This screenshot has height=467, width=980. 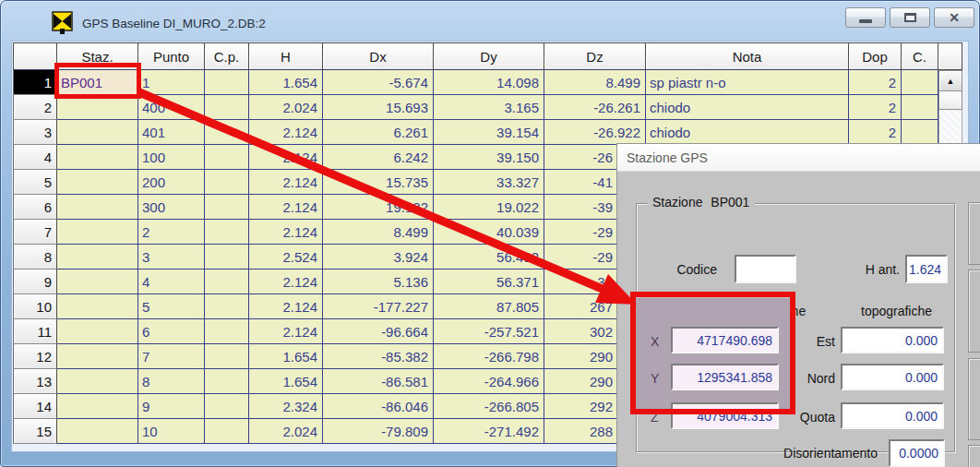 What do you see at coordinates (98, 306) in the screenshot?
I see `table-cell-staz-row10` at bounding box center [98, 306].